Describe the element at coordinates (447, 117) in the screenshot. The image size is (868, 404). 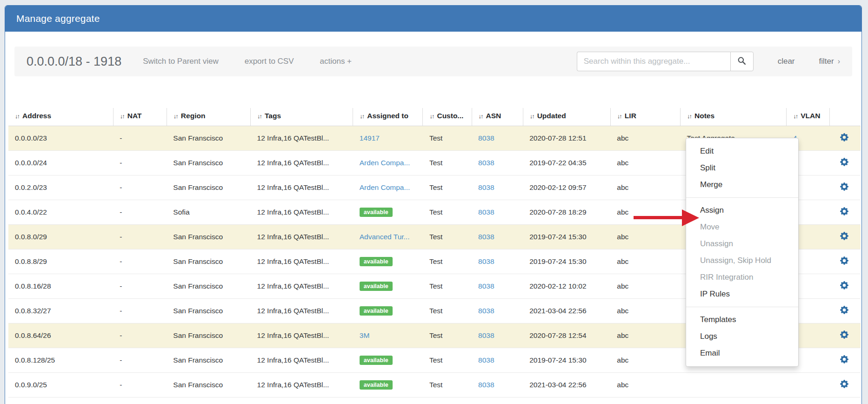
I see `col-header-custo: ↓↑Custo...` at that location.